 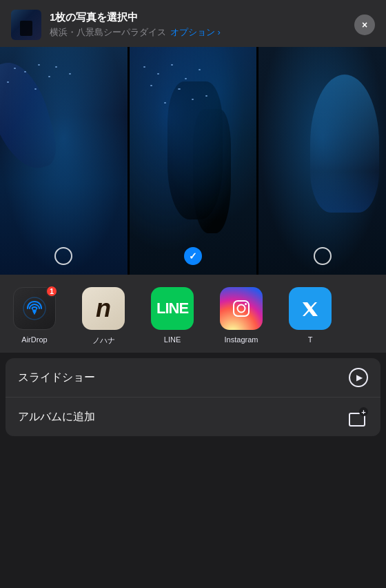 I want to click on add-album-label: アルバムに追加, so click(x=57, y=417).